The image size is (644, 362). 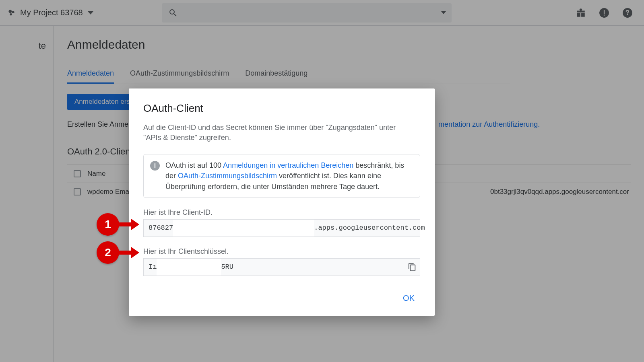 What do you see at coordinates (282, 267) in the screenshot?
I see `client-secret-field: Iı 5RU` at bounding box center [282, 267].